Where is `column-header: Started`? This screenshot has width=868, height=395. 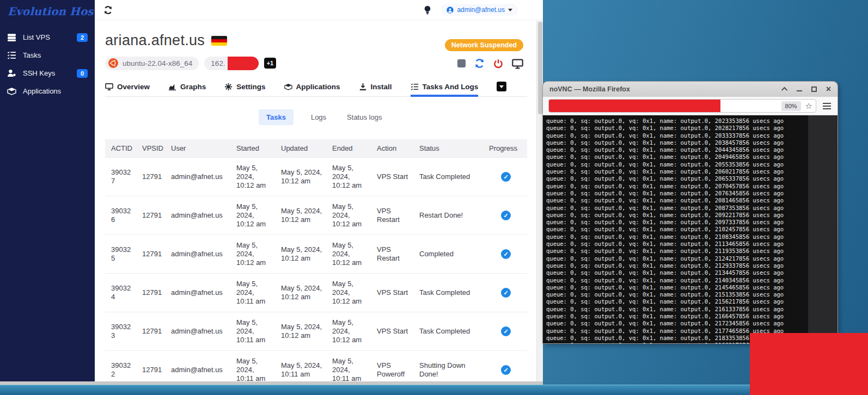 column-header: Started is located at coordinates (254, 149).